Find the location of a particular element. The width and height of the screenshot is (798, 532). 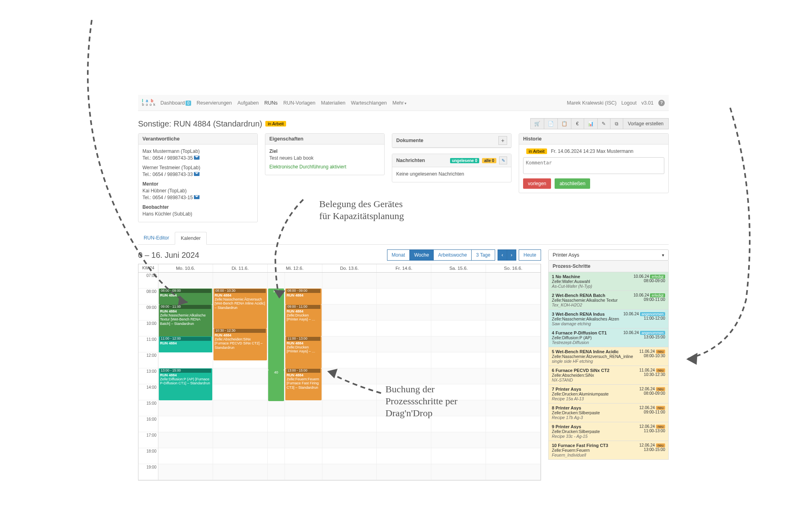

process-step-item: 1 No MachineZelle:Wafer:AuswahlAs-Cut-Wa… is located at coordinates (608, 282).